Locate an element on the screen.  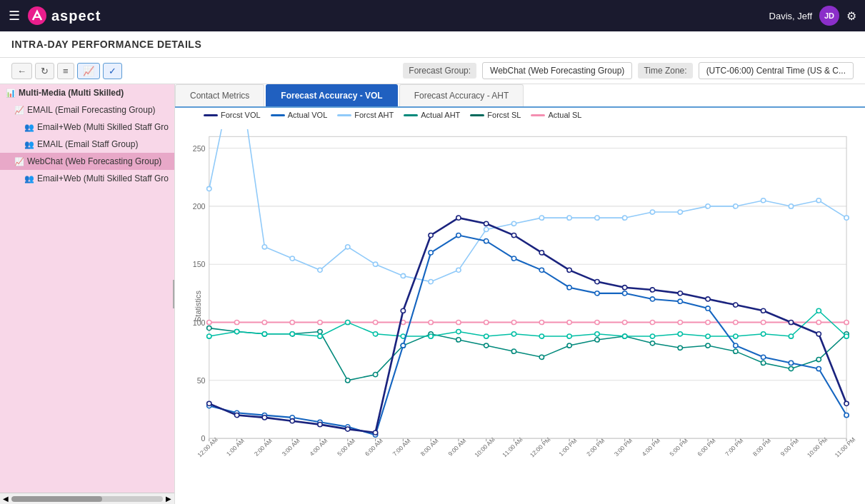
tab-forecast-accuracy-vol: Forecast Accuracy - VOL is located at coordinates (331, 96).